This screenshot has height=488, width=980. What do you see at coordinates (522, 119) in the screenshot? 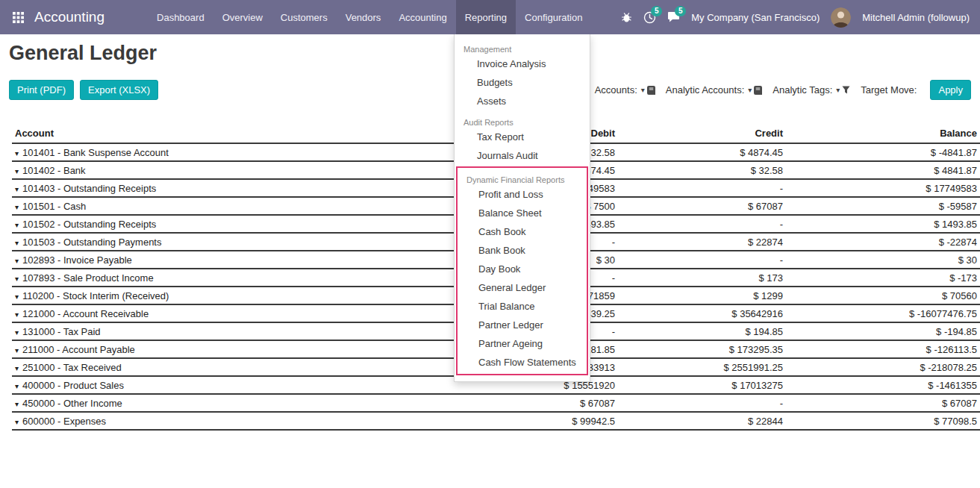
I see `dropdown-section-header: Audit Reports` at bounding box center [522, 119].